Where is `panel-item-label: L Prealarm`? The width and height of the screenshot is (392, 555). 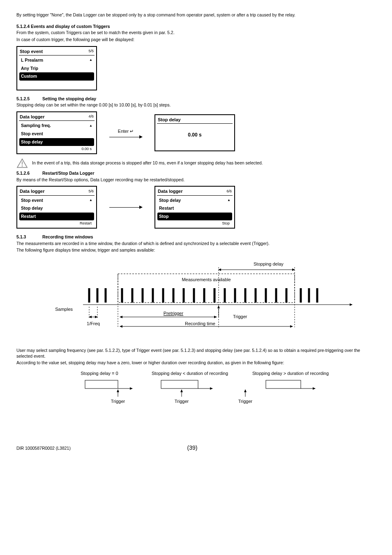
panel-item-label: L Prealarm is located at coordinates (32, 60).